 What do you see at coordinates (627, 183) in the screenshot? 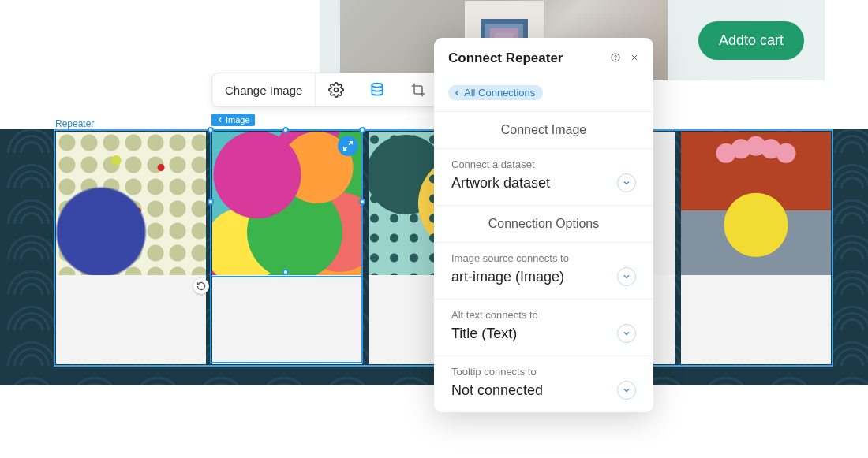
I see `dataset-dropdown` at bounding box center [627, 183].